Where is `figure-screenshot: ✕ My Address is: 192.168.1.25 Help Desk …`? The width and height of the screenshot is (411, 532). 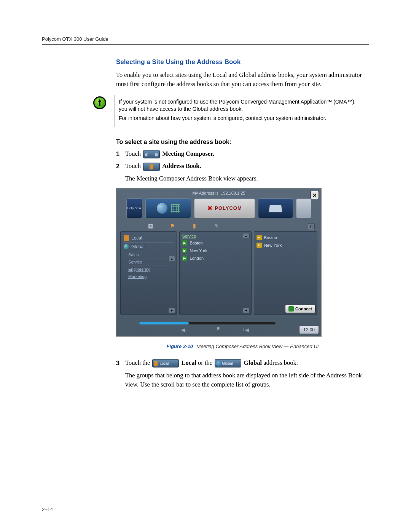 figure-screenshot: ✕ My Address is: 192.168.1.25 Help Desk … is located at coordinates (219, 262).